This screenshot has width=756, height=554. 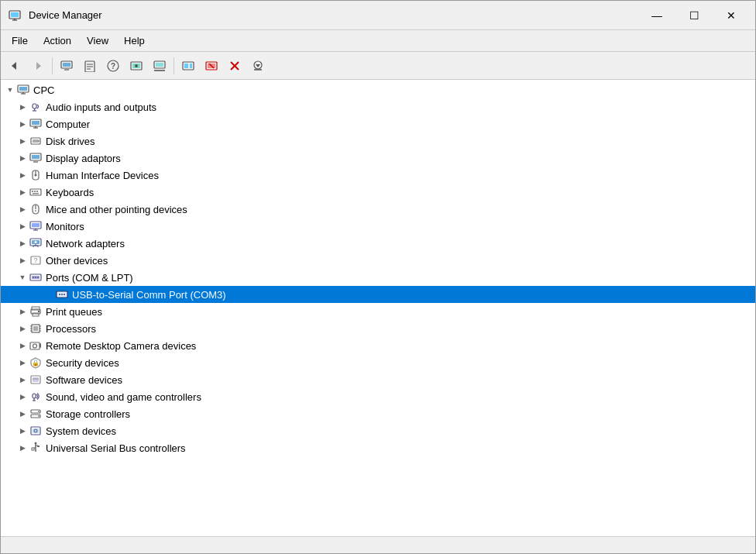 I want to click on label-print: Print queues, so click(x=74, y=311).